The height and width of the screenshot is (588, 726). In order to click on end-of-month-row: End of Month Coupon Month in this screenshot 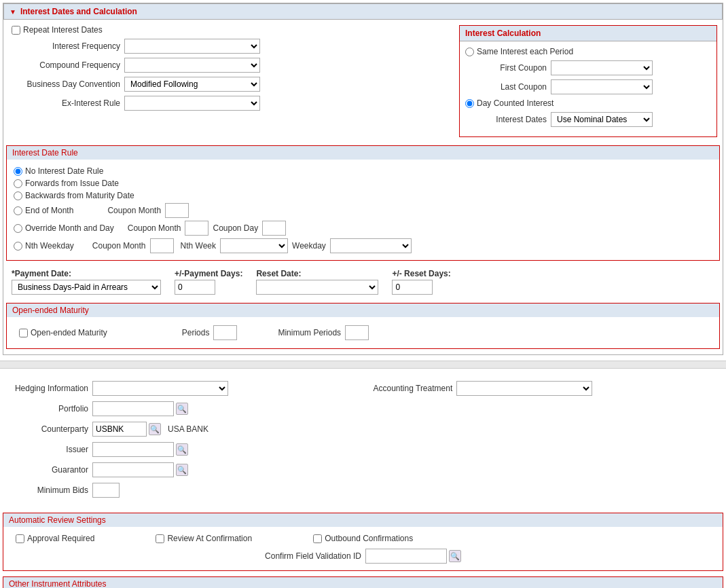, I will do `click(213, 210)`.